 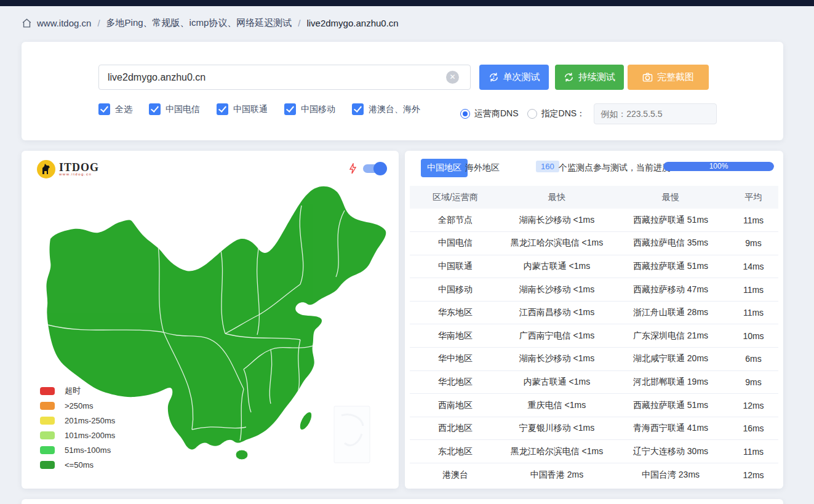 I want to click on filter-checkbox: 全选, so click(x=116, y=110).